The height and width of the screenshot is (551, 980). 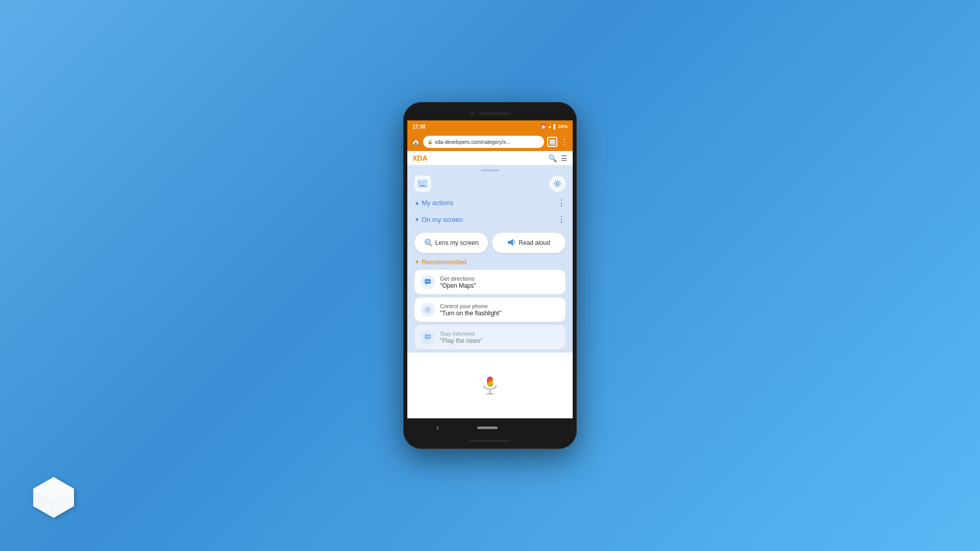 What do you see at coordinates (490, 127) in the screenshot?
I see `status-bar: 17:38 ⏰ ▲ ▌ 20%` at bounding box center [490, 127].